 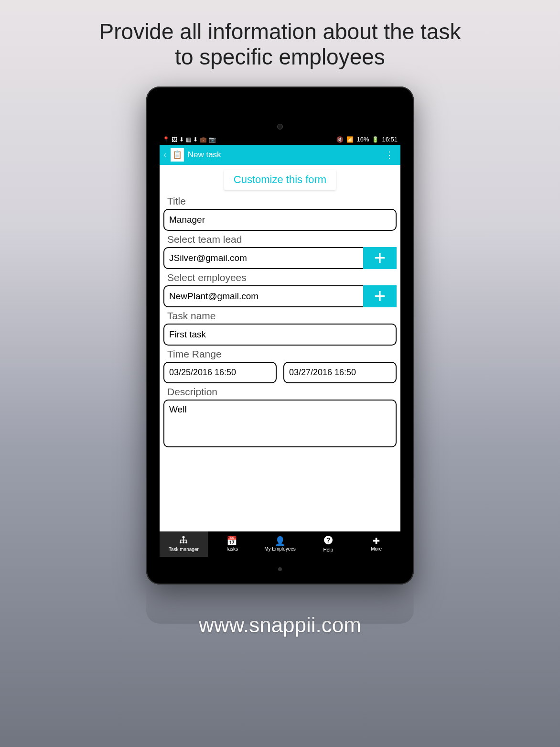 What do you see at coordinates (232, 549) in the screenshot?
I see `nav-label: Tasks` at bounding box center [232, 549].